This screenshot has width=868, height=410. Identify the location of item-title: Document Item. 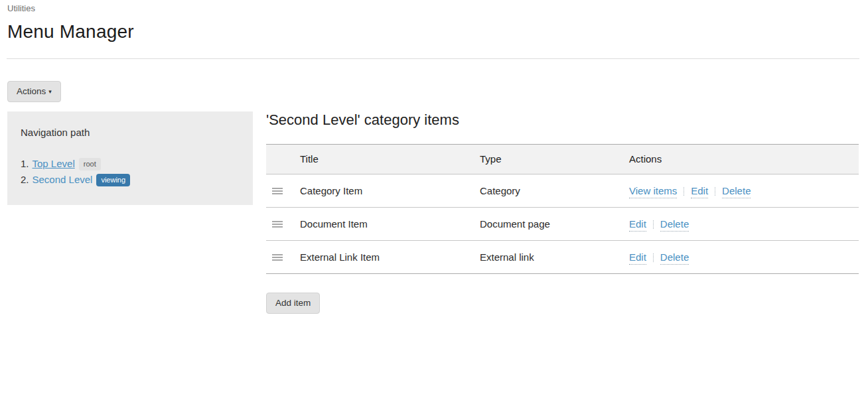
(390, 224).